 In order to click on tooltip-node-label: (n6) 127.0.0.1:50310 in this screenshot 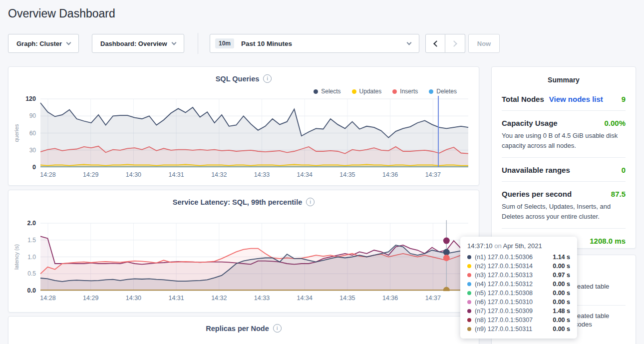, I will do `click(504, 302)`.